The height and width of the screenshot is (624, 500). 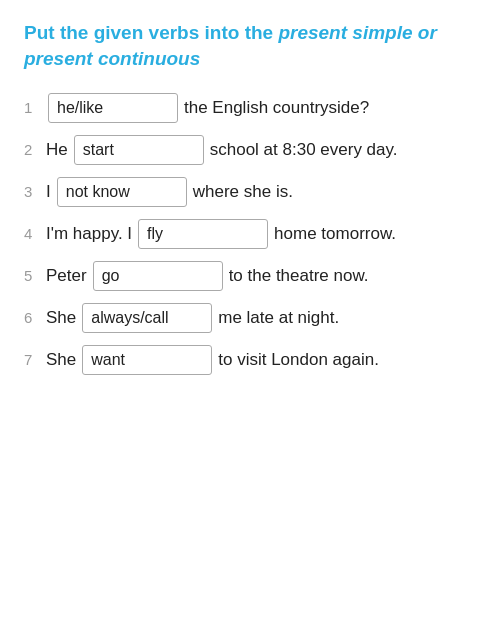 What do you see at coordinates (278, 318) in the screenshot?
I see `exercise-text: me late at night.` at bounding box center [278, 318].